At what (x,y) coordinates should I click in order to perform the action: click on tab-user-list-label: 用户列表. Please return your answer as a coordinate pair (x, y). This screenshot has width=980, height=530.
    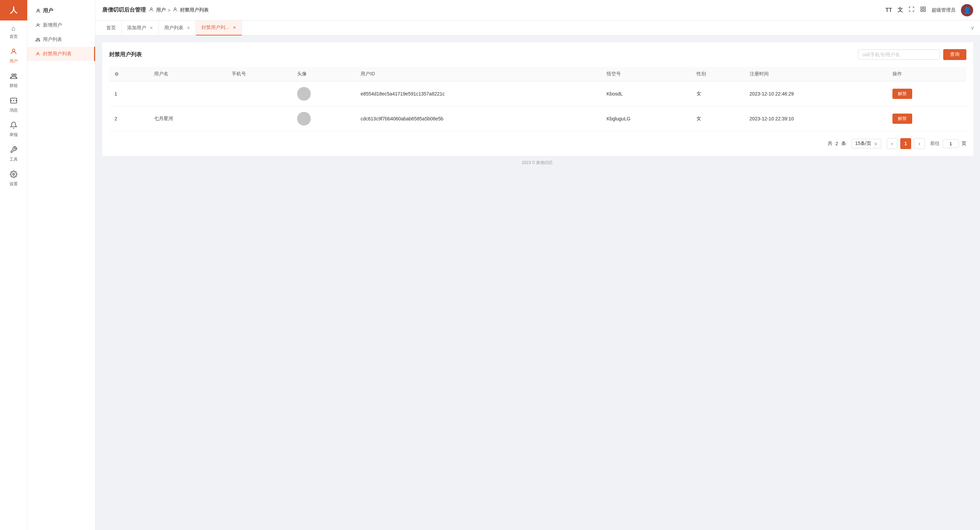
    Looking at the image, I should click on (174, 28).